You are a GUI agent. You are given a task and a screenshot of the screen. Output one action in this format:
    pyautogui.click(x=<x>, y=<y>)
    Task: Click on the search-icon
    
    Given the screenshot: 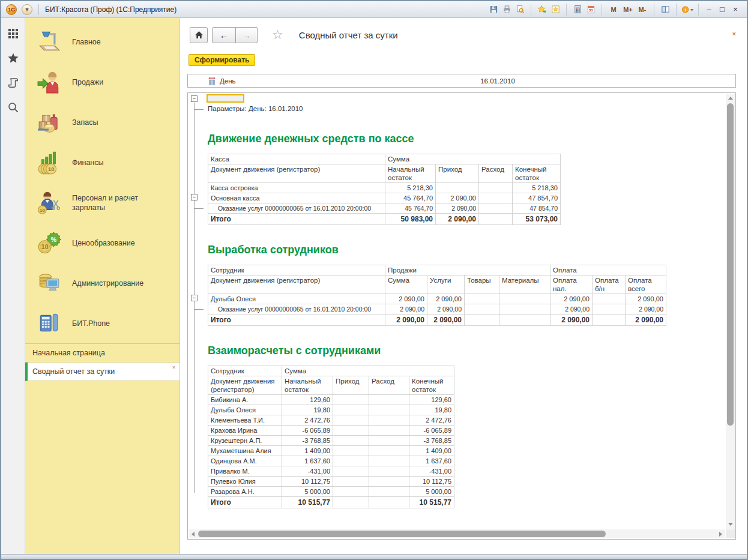 What is the action you would take?
    pyautogui.click(x=13, y=107)
    